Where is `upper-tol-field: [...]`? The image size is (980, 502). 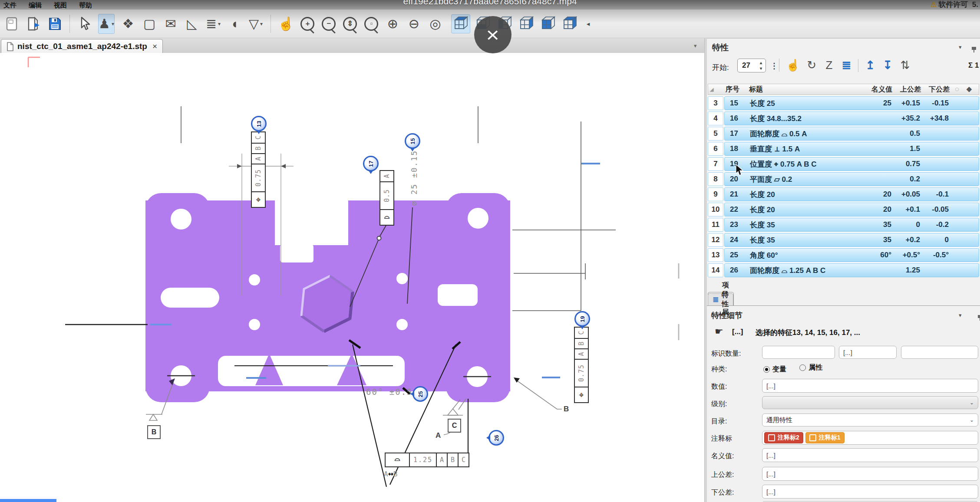
upper-tol-field: [...] is located at coordinates (870, 474).